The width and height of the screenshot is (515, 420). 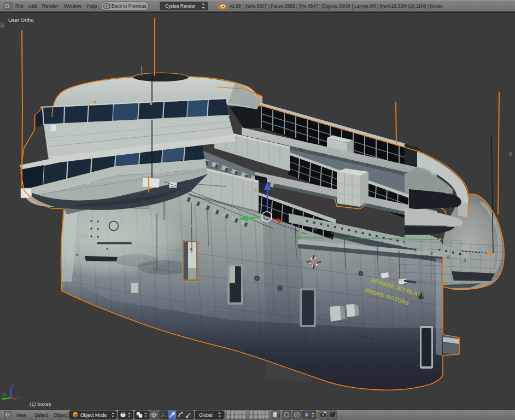 What do you see at coordinates (93, 415) in the screenshot?
I see `svg-text: Object Mode` at bounding box center [93, 415].